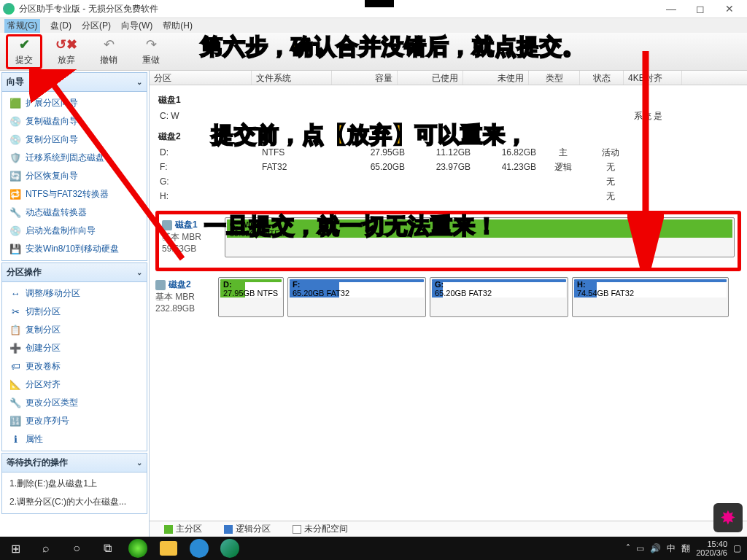 The height and width of the screenshot is (560, 747). Describe the element at coordinates (46, 548) in the screenshot. I see `search-button: ⌕` at that location.